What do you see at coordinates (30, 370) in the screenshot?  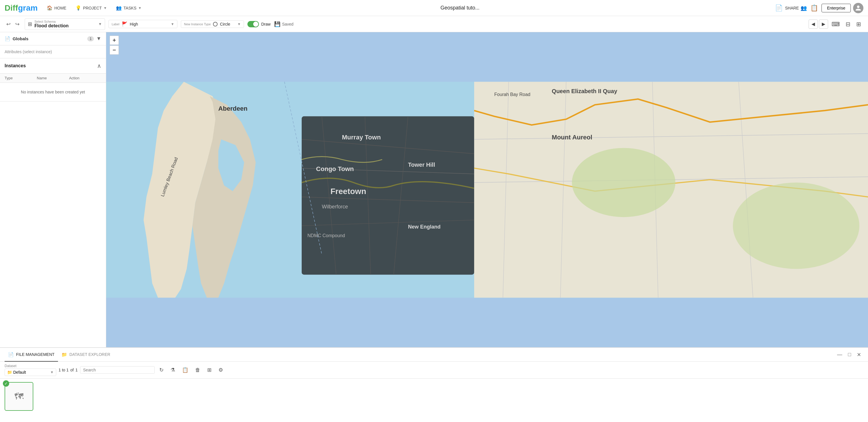 I see `dataset-selector-group: Dataset 📁 Default ▼` at bounding box center [30, 370].